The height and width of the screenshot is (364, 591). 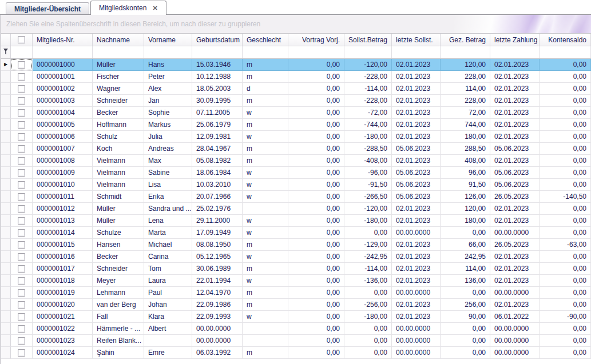 What do you see at coordinates (168, 185) in the screenshot?
I see `cell-vorname: Lisa` at bounding box center [168, 185].